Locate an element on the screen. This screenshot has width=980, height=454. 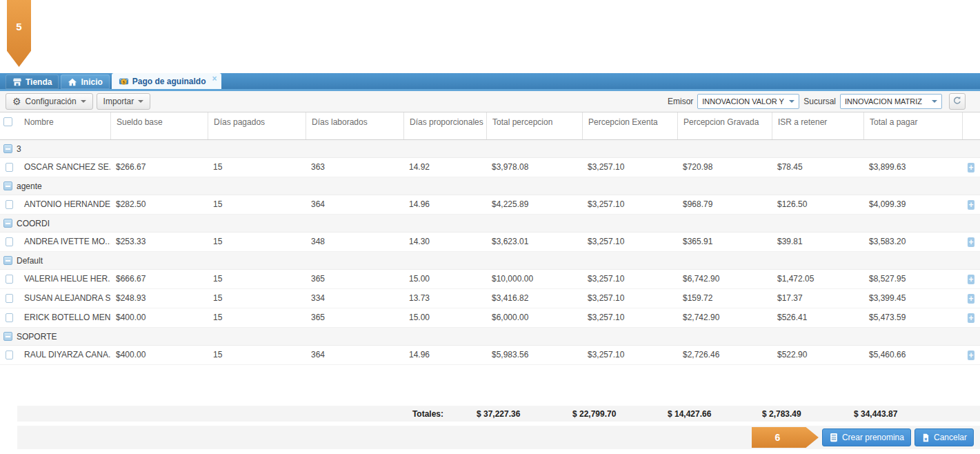
tab-inicio-label: Inicio is located at coordinates (91, 82).